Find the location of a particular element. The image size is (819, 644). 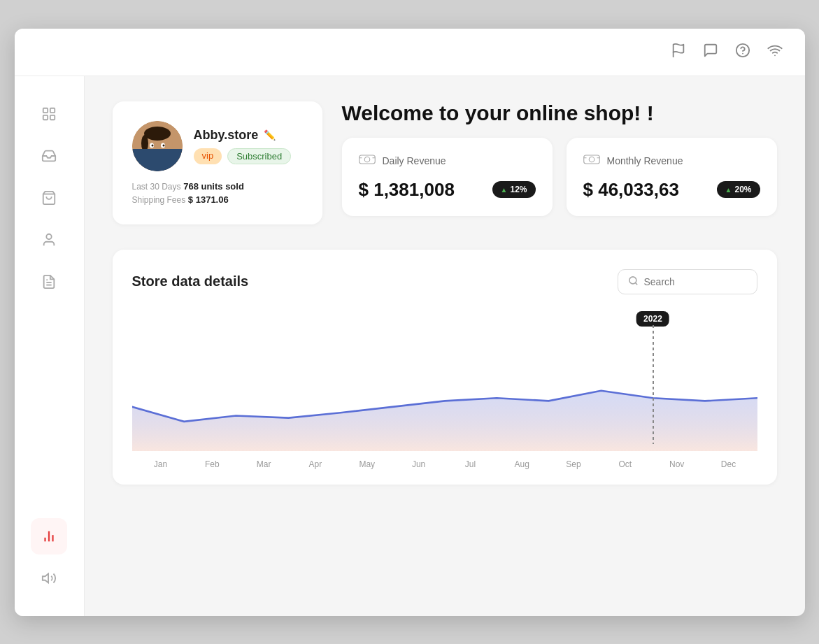

arrow-up-icon: ▲ is located at coordinates (504, 190).